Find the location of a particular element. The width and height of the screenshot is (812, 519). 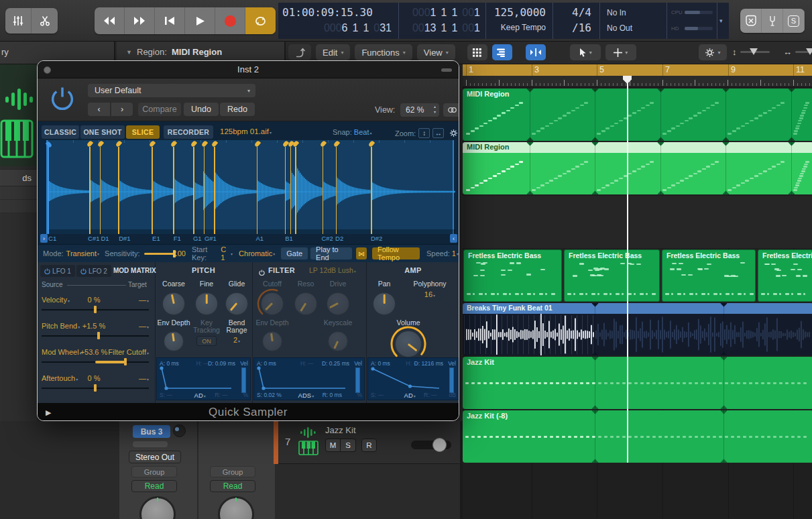

knob-fine is located at coordinates (207, 304).